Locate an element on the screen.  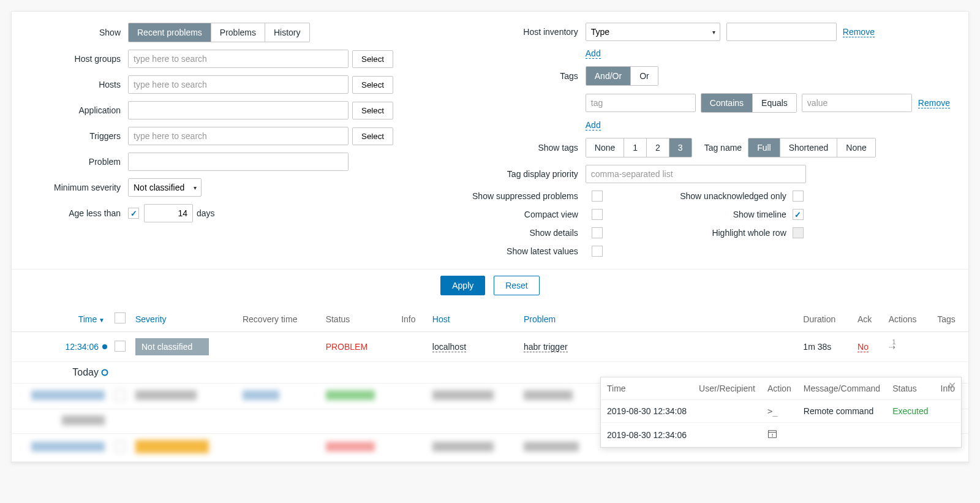
row-ack: No is located at coordinates (863, 347).